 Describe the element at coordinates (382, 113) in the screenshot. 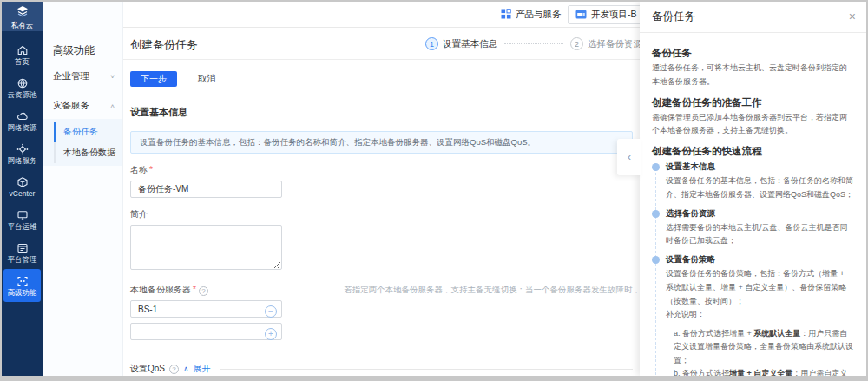

I see `section-title: 设置基本信息` at that location.